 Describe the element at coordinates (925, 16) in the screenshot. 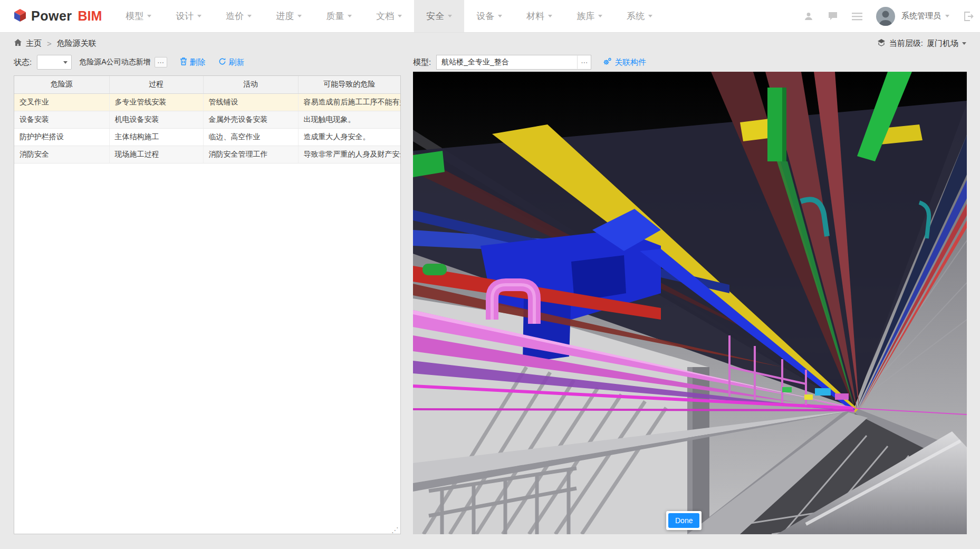

I see `user-menu: 系统管理员` at that location.